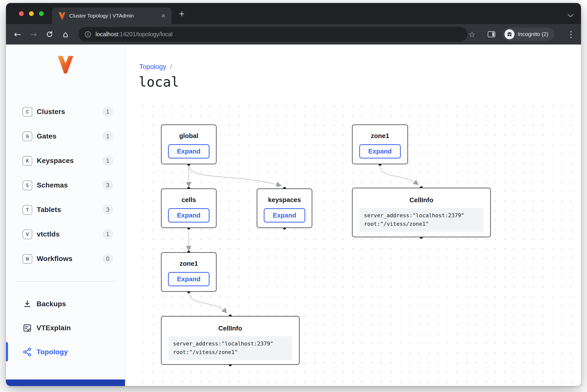 The width and height of the screenshot is (587, 392). What do you see at coordinates (28, 161) in the screenshot?
I see `keyspaces-icon: K` at bounding box center [28, 161].